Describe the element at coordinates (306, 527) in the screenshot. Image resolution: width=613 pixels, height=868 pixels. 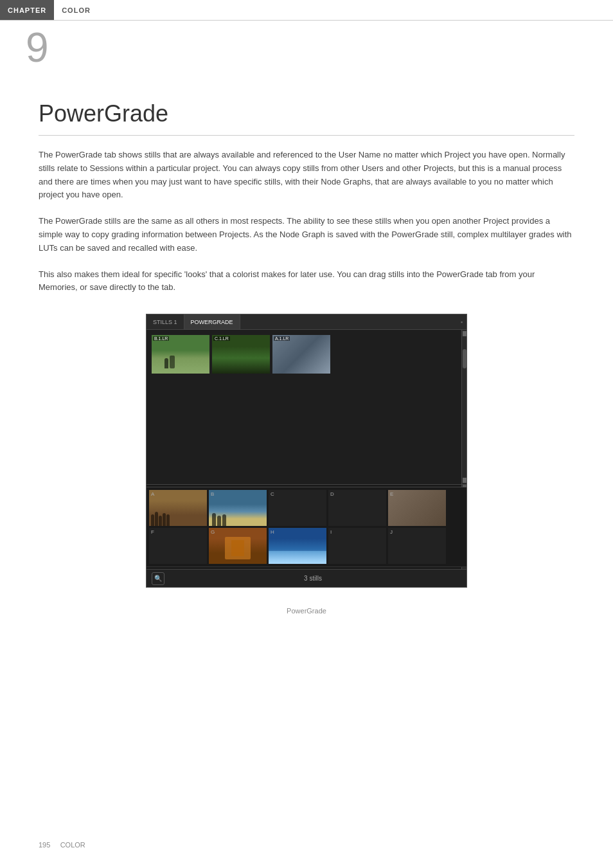
I see `alphabet-section: A B` at that location.